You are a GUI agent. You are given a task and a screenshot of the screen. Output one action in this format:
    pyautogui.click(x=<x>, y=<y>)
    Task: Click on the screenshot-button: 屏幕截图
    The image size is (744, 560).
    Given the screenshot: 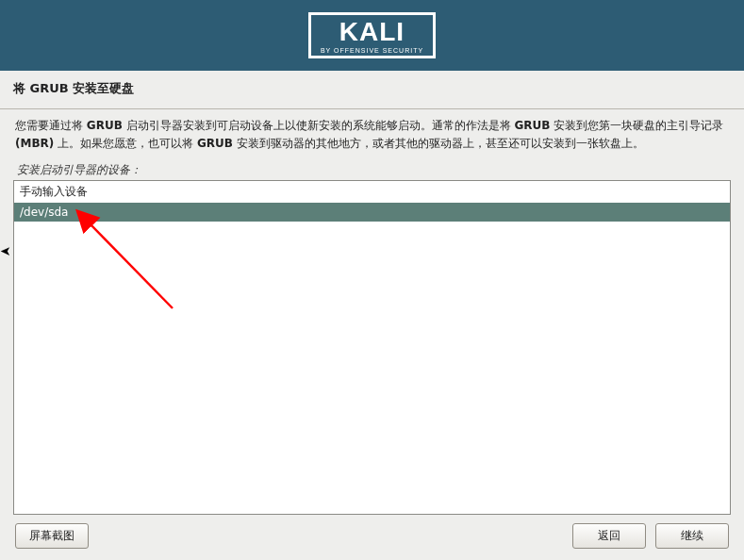 What is the action you would take?
    pyautogui.click(x=52, y=535)
    